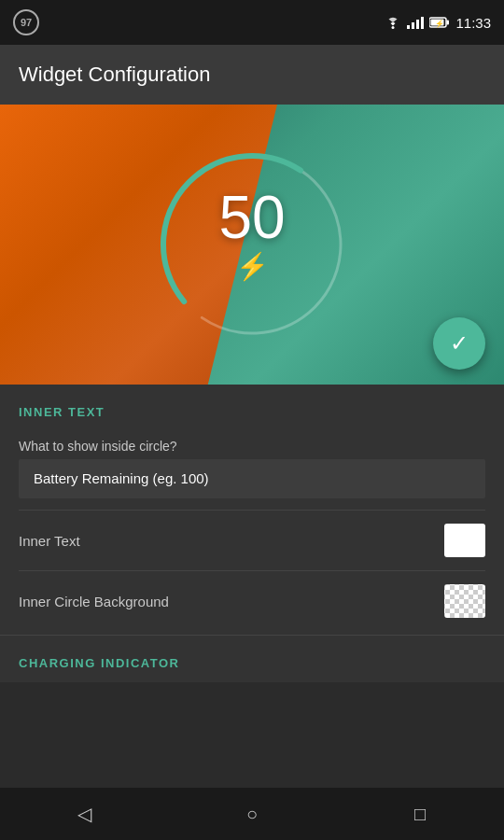  Describe the element at coordinates (252, 217) in the screenshot. I see `gauge-value: 50` at that location.